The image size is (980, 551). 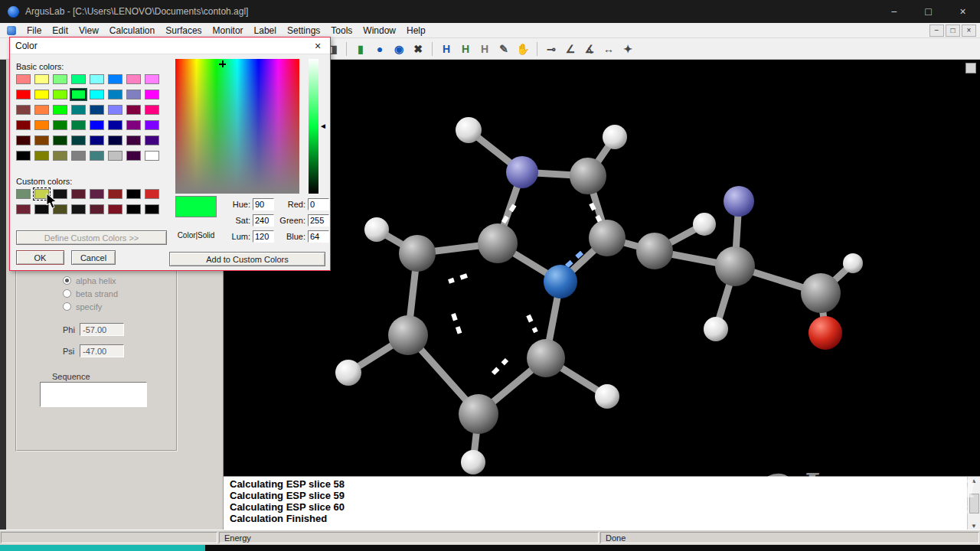 I want to click on menu-settings: Settings, so click(x=303, y=31).